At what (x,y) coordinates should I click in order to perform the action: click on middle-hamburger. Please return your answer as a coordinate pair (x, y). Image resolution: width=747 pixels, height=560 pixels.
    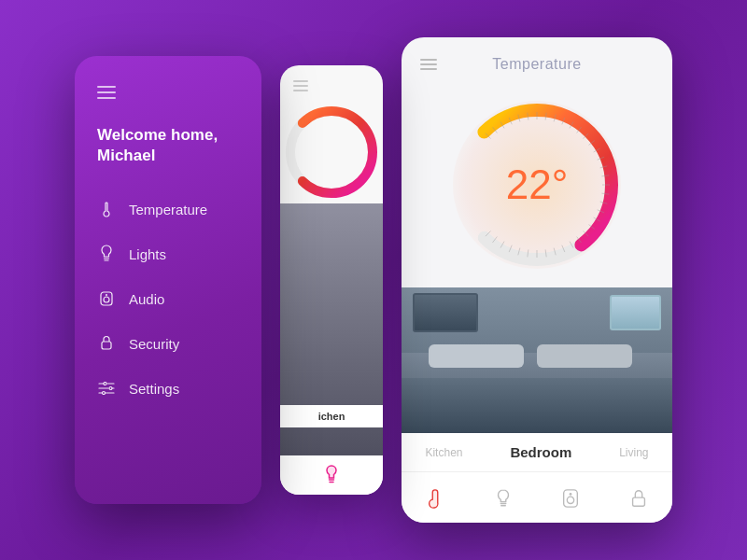
    Looking at the image, I should click on (331, 78).